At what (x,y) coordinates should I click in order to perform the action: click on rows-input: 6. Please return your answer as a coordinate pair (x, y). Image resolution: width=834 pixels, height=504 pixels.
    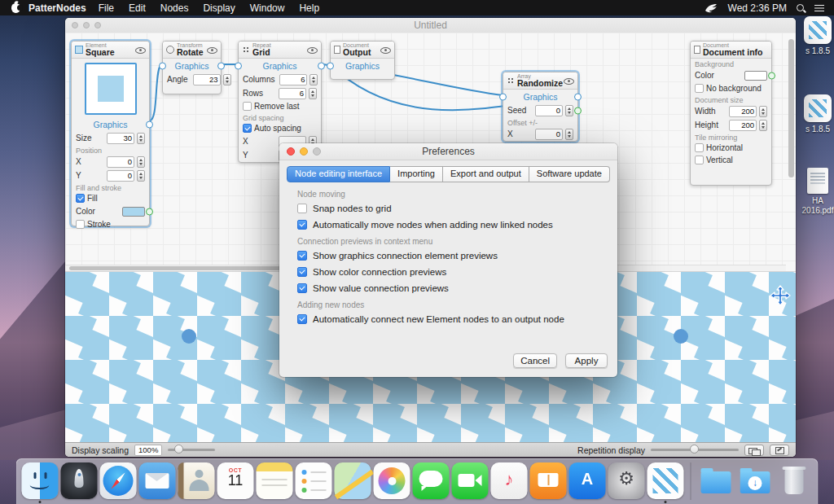
    Looking at the image, I should click on (292, 94).